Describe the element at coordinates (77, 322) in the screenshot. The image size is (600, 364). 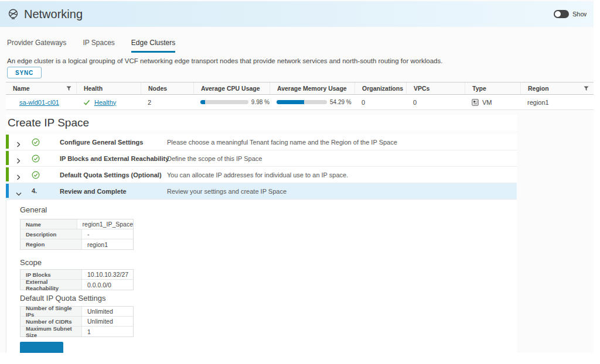
I see `quota-review-table: Number of Single IPs Unlimited Number of…` at that location.